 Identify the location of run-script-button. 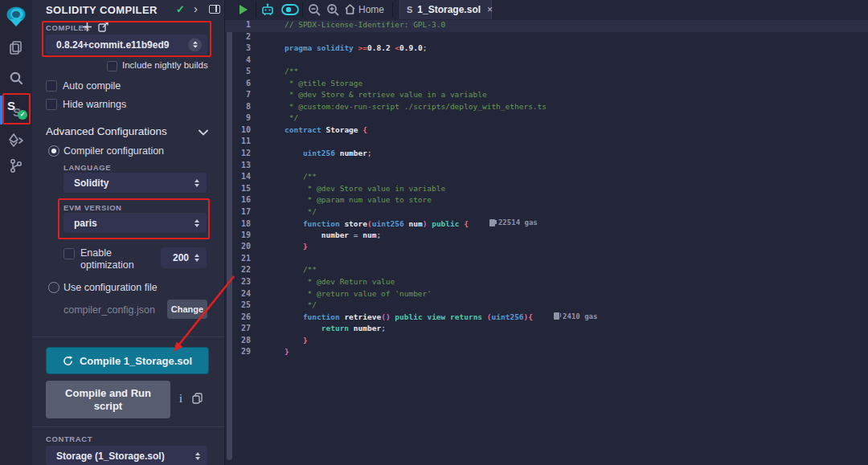
(244, 10).